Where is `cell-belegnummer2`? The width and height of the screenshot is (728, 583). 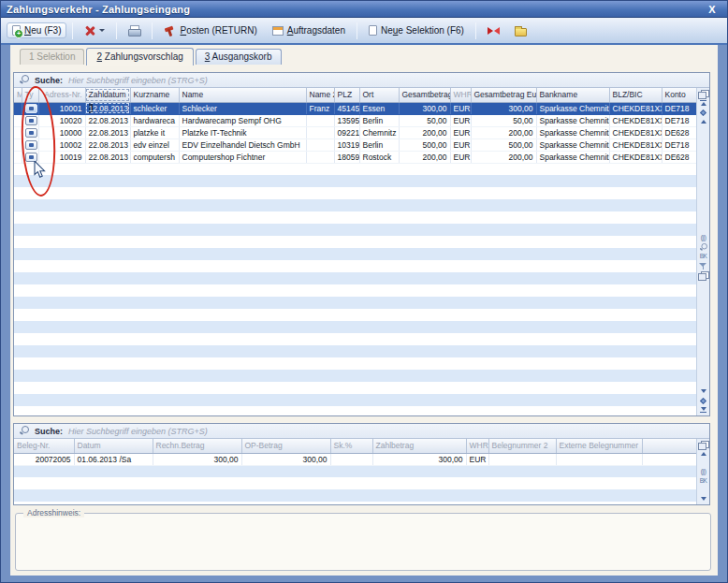 cell-belegnummer2 is located at coordinates (522, 459).